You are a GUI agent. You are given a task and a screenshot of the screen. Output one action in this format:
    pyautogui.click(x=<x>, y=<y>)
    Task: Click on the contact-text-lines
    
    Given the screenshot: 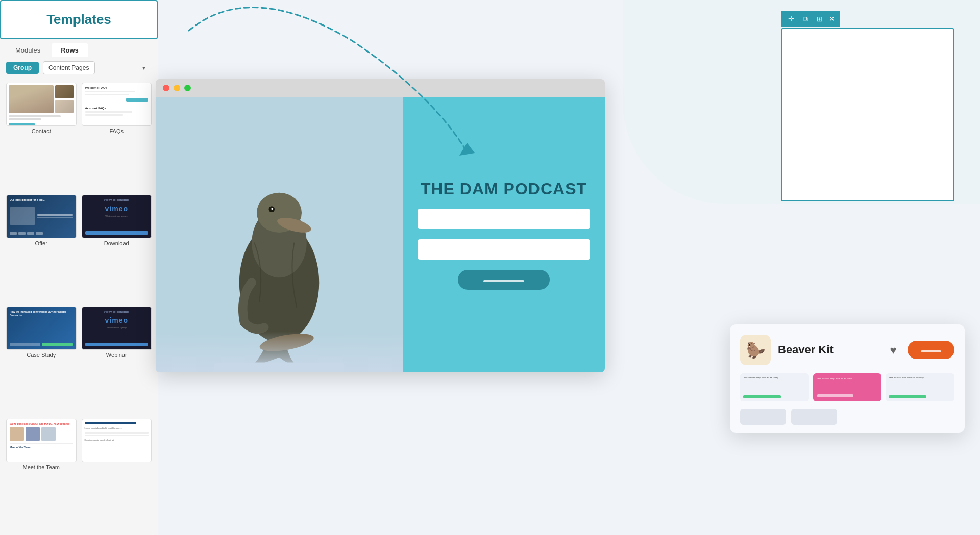 What is the action you would take?
    pyautogui.click(x=41, y=120)
    